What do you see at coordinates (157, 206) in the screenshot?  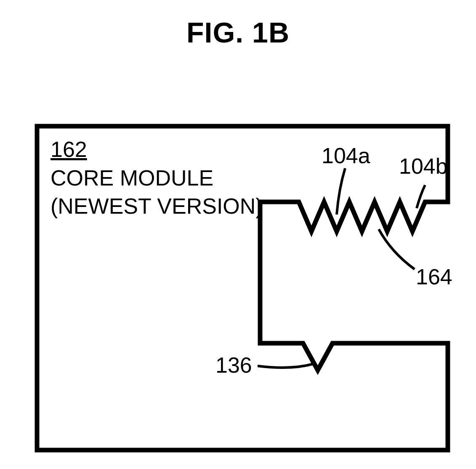 I see `module-name-line2: (NEWEST VERSION)` at bounding box center [157, 206].